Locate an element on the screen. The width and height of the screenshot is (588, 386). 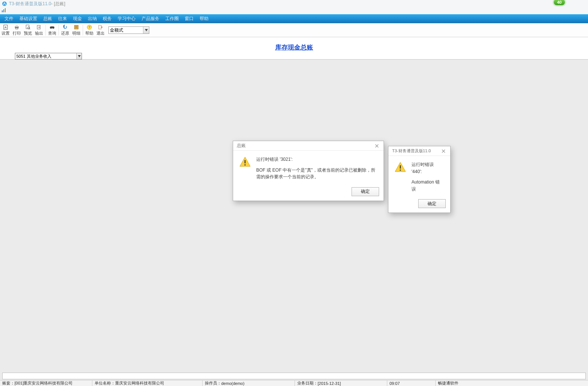
toolbar-help-button: ? 帮助 is located at coordinates (89, 30).